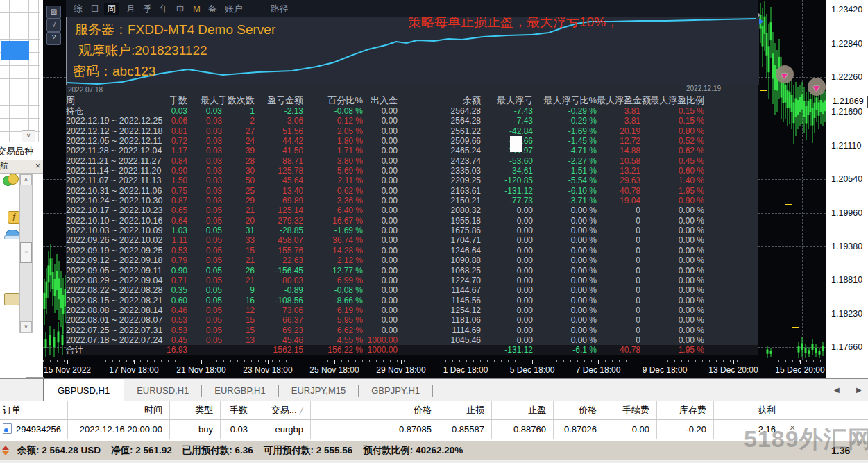  I want to click on order-header-4: 交易...╱, so click(283, 410).